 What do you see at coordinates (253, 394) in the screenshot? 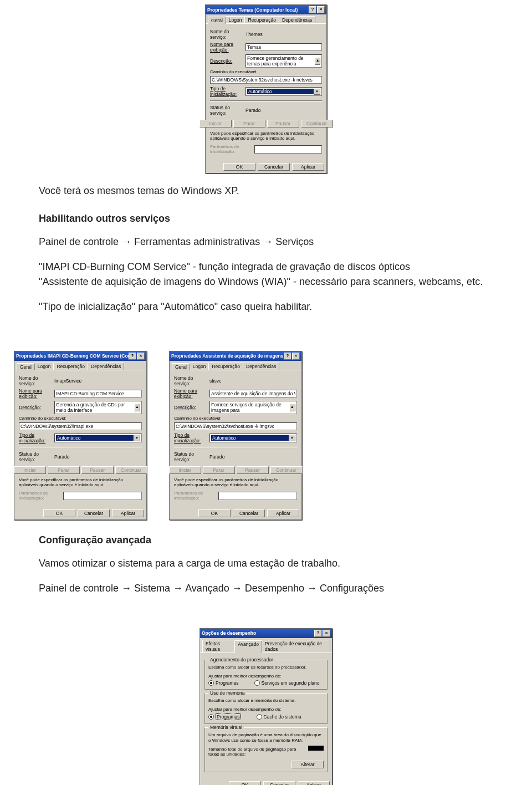
I see `input-display-name: Assistente de aquisição de imagens do Wi…` at bounding box center [253, 394].